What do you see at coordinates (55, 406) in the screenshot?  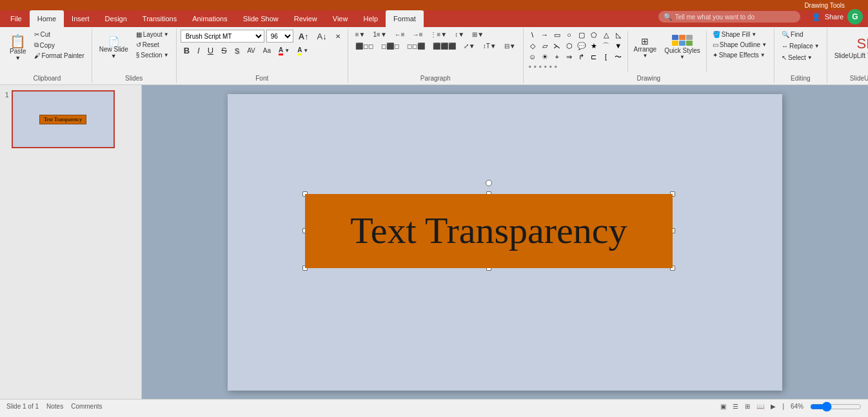 I see `notes-button: Notes` at bounding box center [55, 406].